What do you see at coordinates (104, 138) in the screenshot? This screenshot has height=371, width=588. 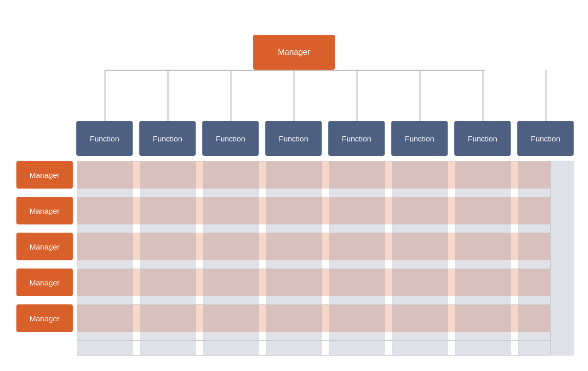 I see `function-label-1: Function` at bounding box center [104, 138].